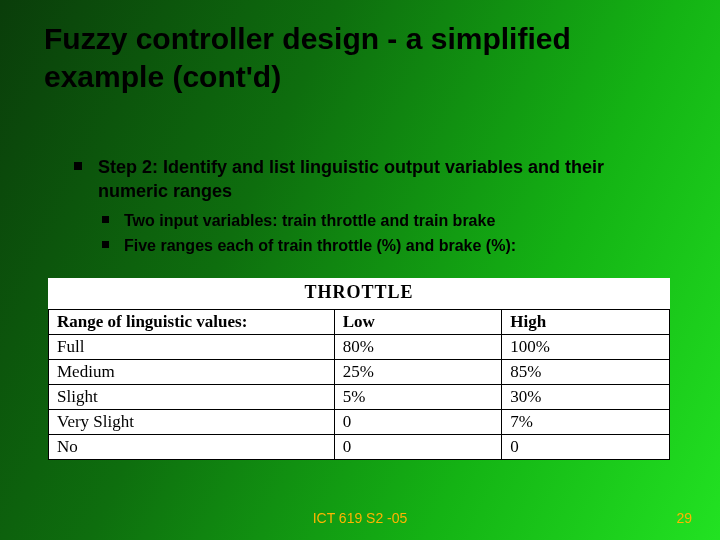 Image resolution: width=720 pixels, height=540 pixels. I want to click on bullet-step2: Step 2: Identify and list linguistic out…, so click(365, 180).